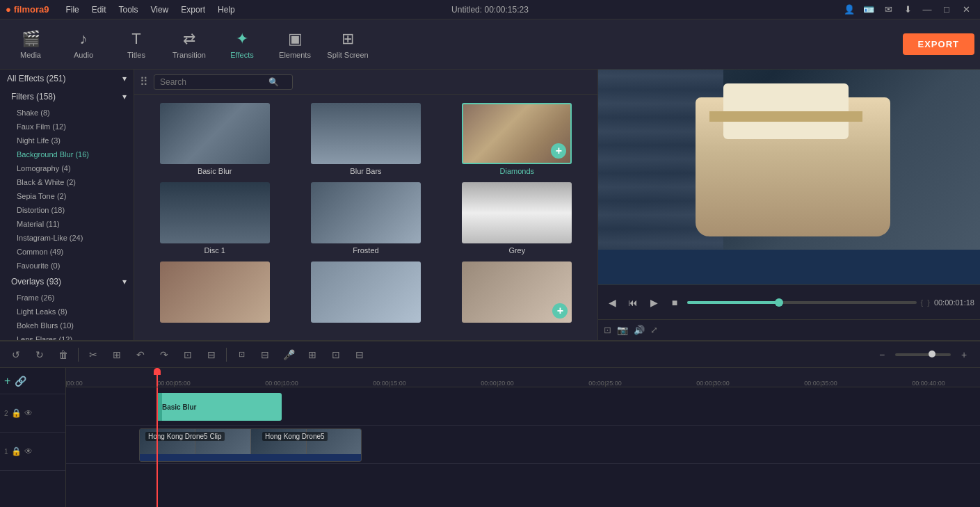 Image resolution: width=980 pixels, height=507 pixels. What do you see at coordinates (67, 97) in the screenshot?
I see `sidebar-filters: Filters (158) ▾` at bounding box center [67, 97].